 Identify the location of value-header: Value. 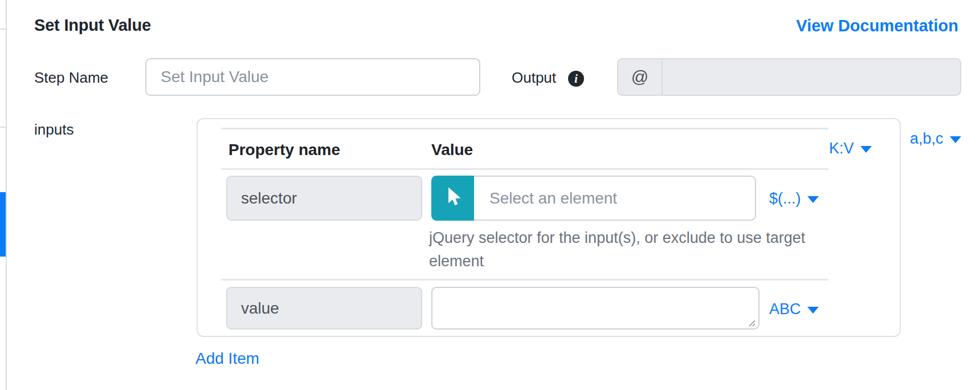
(452, 150).